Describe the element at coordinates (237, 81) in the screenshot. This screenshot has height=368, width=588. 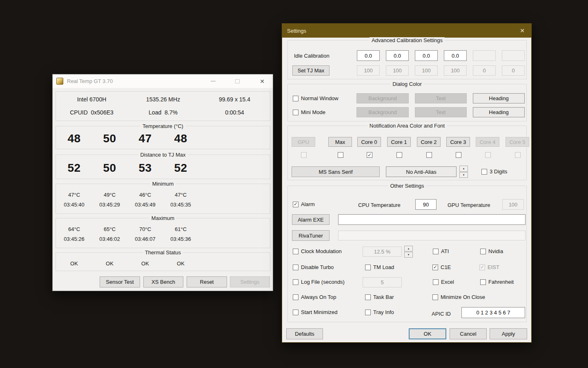
I see `maximize-button` at that location.